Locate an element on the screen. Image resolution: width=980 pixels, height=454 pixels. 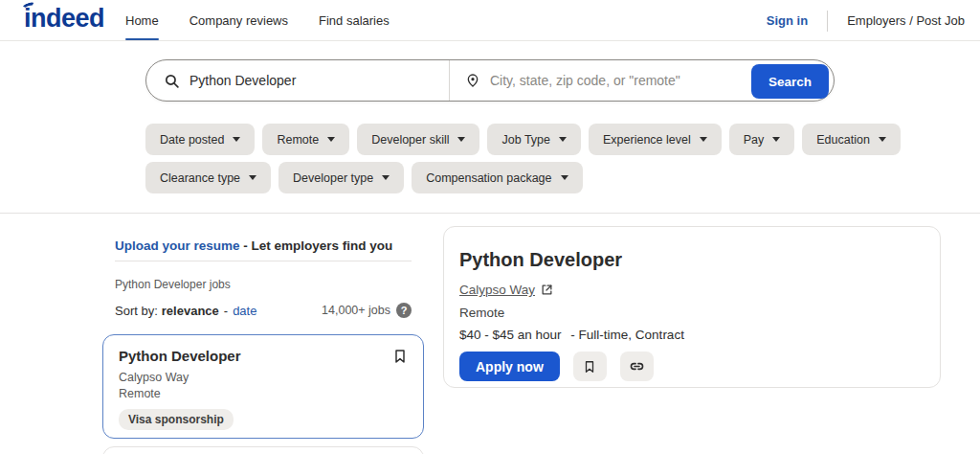
detail-salary-row: $40 - $45 an hour - Full-time, Contract is located at coordinates (692, 335).